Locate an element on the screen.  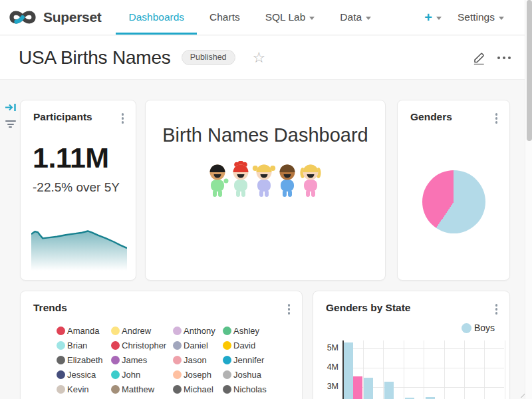
legend-item: Daniel is located at coordinates (198, 346).